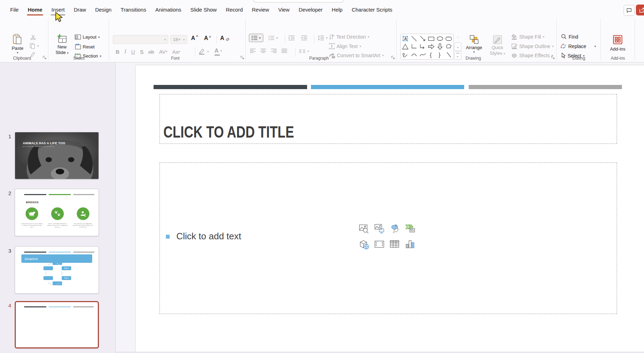 The height and width of the screenshot is (353, 644). I want to click on clipboard-dialog-launcher, so click(45, 58).